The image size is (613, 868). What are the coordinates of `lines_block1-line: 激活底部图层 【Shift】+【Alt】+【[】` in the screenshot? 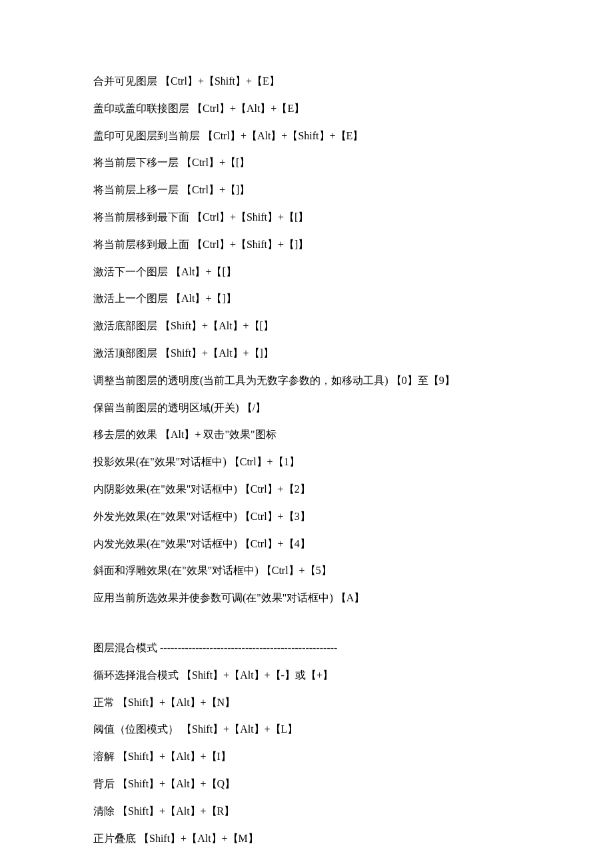 It's located at (306, 327).